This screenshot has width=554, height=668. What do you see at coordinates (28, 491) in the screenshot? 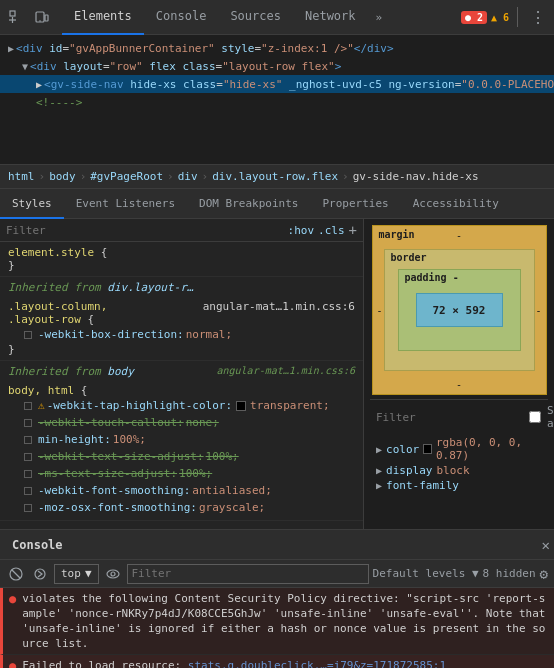
I see `css-checkbox-fontsmooth-webkit` at bounding box center [28, 491].